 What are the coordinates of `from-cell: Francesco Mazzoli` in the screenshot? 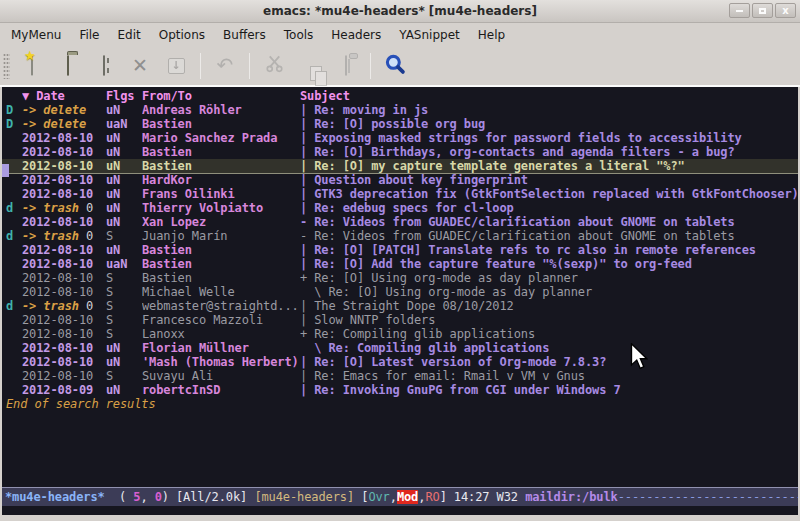 It's located at (221, 320).